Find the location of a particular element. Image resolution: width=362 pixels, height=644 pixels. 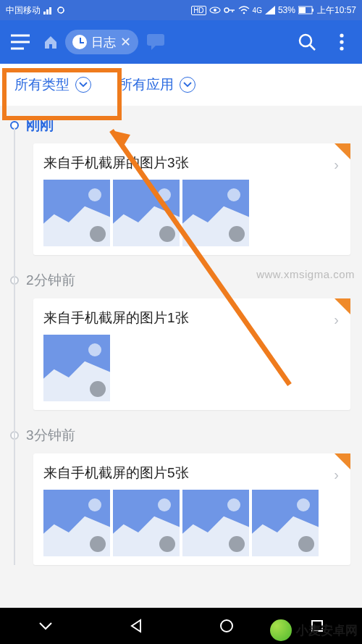

time-label: 2分钟前 is located at coordinates (51, 280).